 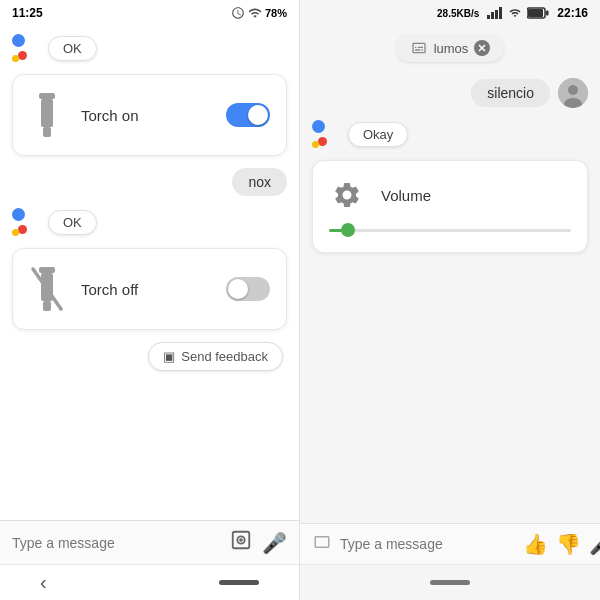 I want to click on torch-on-toggle, so click(x=248, y=115).